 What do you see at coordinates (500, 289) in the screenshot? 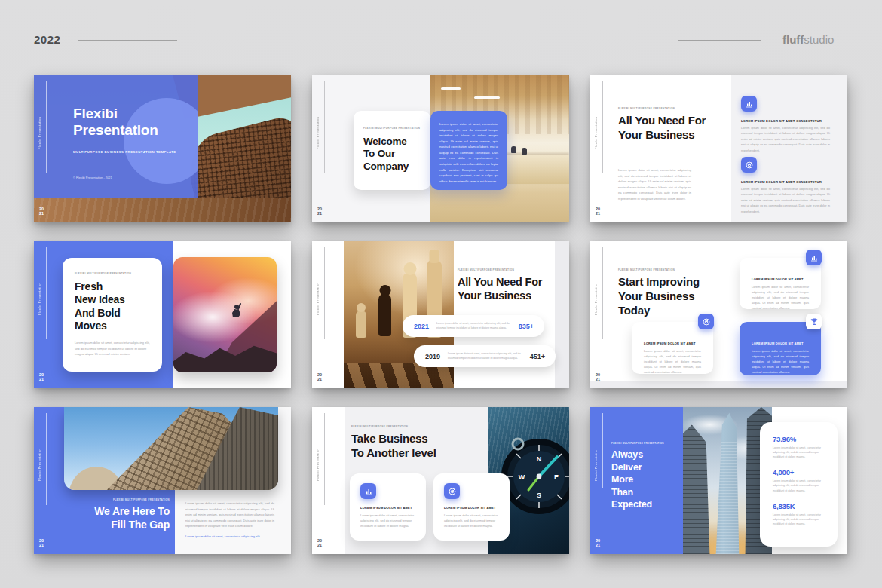
I see `slide-title: All You Need For Your Business` at bounding box center [500, 289].